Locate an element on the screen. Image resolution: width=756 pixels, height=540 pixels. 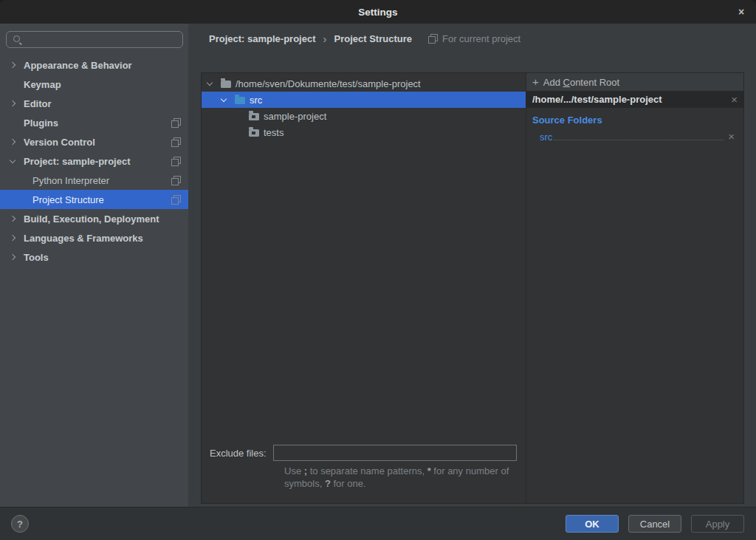
tree-row-content-root: /home/sven/Dokumente/test/sample-project is located at coordinates (363, 83).